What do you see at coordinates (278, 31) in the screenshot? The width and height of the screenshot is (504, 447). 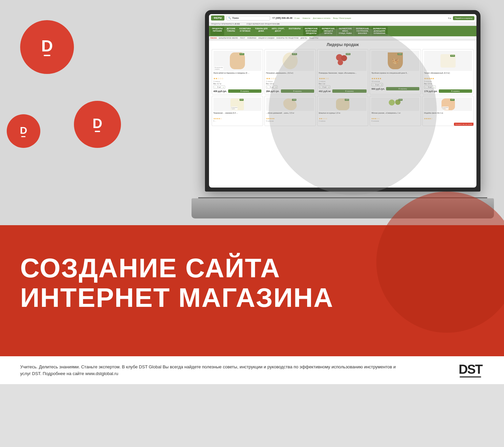 I see `nav-sport: АВТО, СПОРТ,ДОСУГ` at bounding box center [278, 31].